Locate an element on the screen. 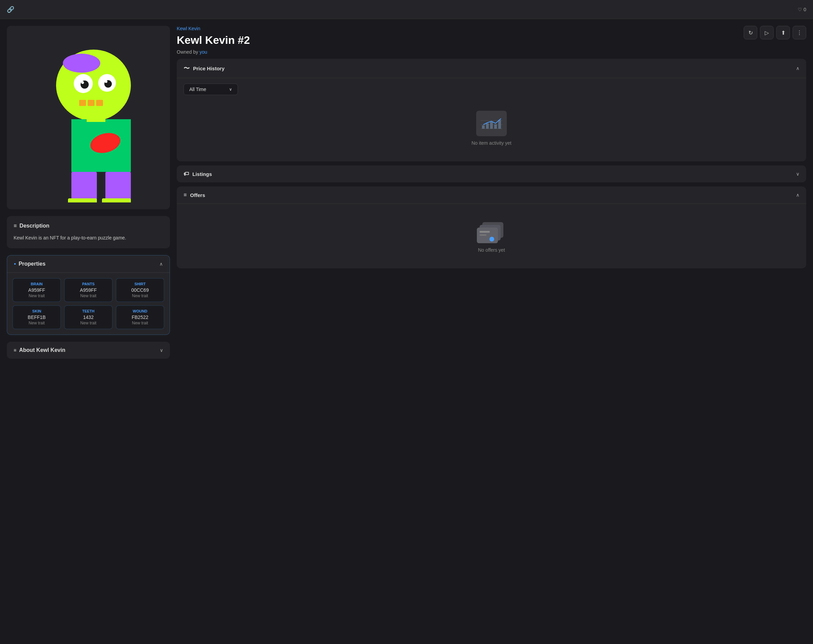  more-button: ⋮ is located at coordinates (799, 33).